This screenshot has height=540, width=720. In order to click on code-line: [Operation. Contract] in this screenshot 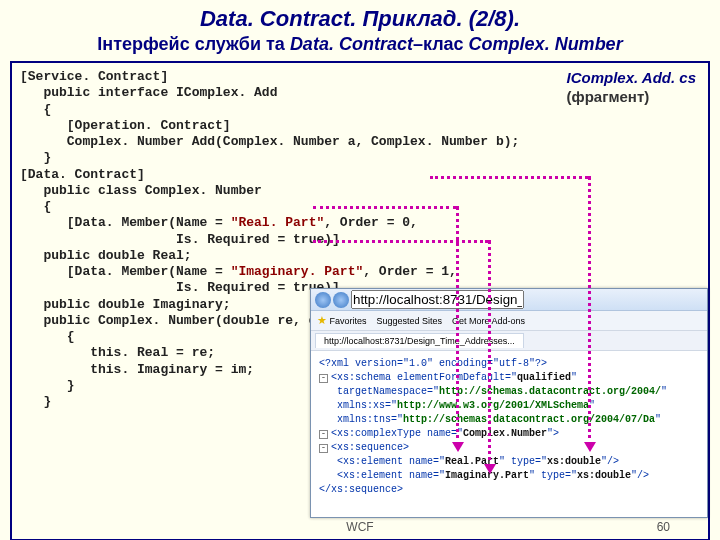, I will do `click(360, 126)`.